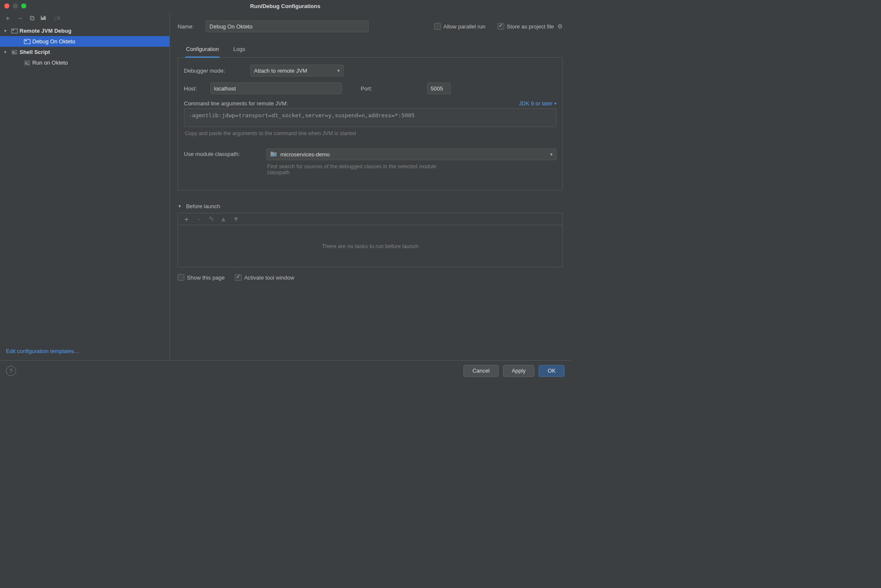 The height and width of the screenshot is (588, 881). I want to click on before-launch-list: There are no tasks to run before launch, so click(370, 246).